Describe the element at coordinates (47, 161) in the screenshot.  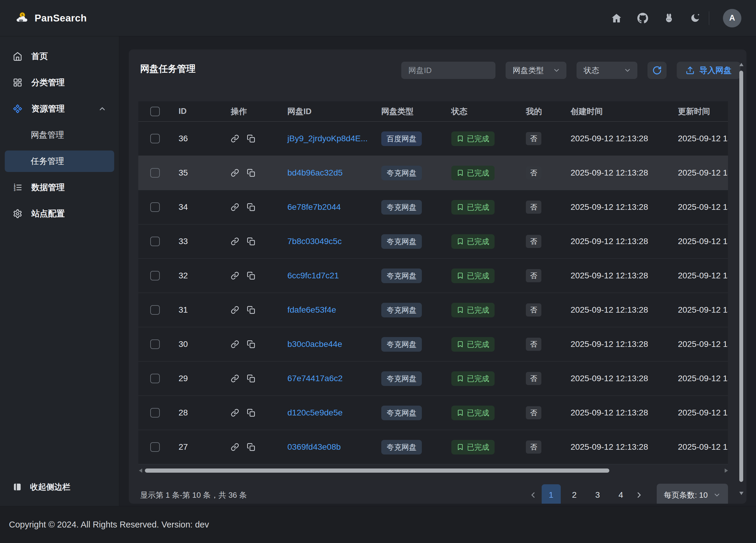
I see `sidebar-item-label: 任务管理` at that location.